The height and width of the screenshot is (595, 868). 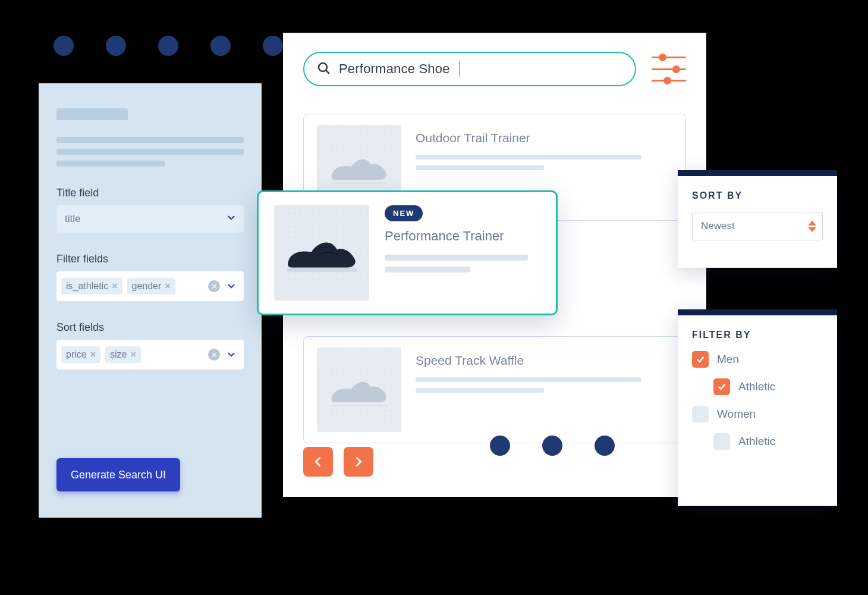 I want to click on filter-fields-multiselect: is_athletic × gender × ✕, so click(x=150, y=286).